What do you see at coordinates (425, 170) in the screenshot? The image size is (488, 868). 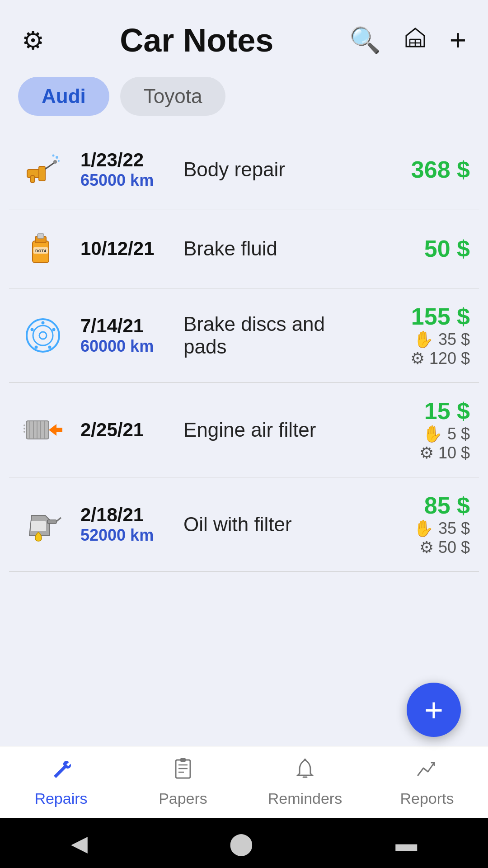 I see `repair-price-1: 368 $` at bounding box center [425, 170].